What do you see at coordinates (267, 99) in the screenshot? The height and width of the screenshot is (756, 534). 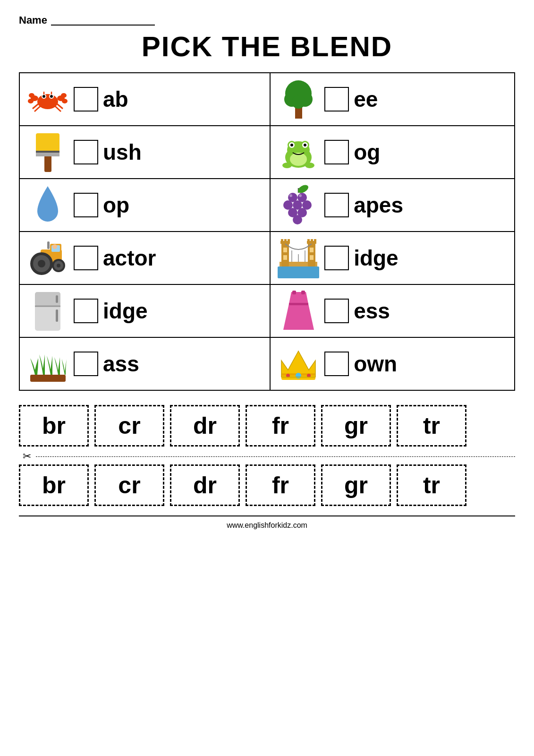 I see `table-row: ab ee` at bounding box center [267, 99].